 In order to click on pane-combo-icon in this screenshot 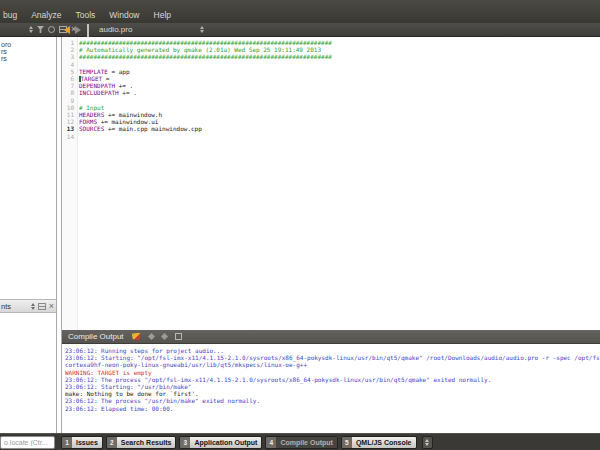, I will do `click(33, 306)`.